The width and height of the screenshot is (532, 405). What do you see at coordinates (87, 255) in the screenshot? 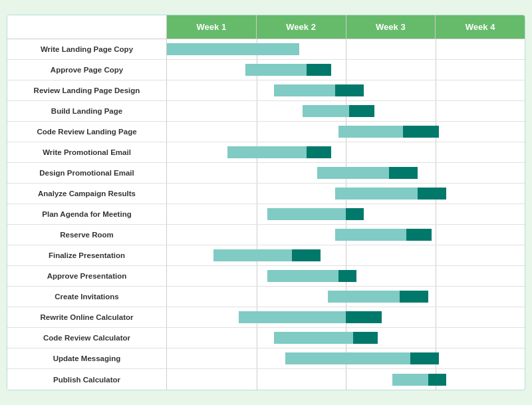
I see `task-label: Finalize Presentation` at bounding box center [87, 255].